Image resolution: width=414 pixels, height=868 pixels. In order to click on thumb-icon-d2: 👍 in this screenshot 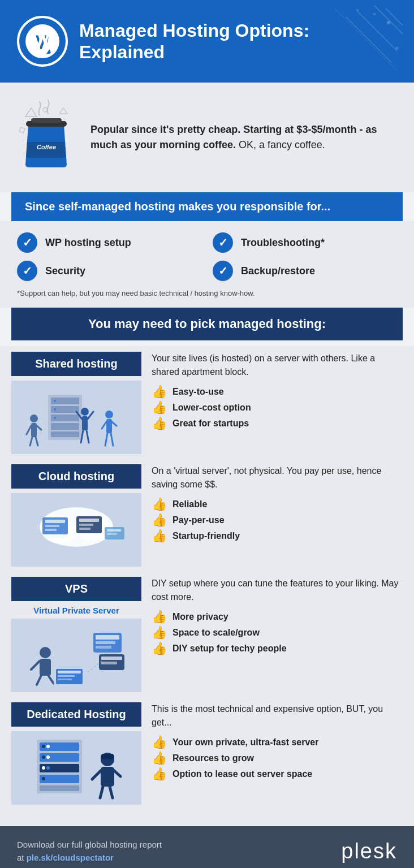, I will do `click(159, 758)`.